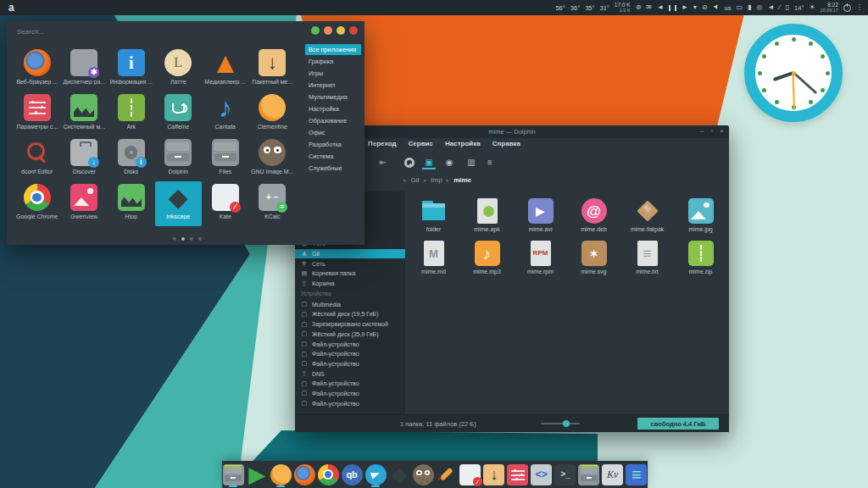 This screenshot has height=488, width=868. Describe the element at coordinates (712, 130) in the screenshot. I see `maximize-button: ▫` at that location.